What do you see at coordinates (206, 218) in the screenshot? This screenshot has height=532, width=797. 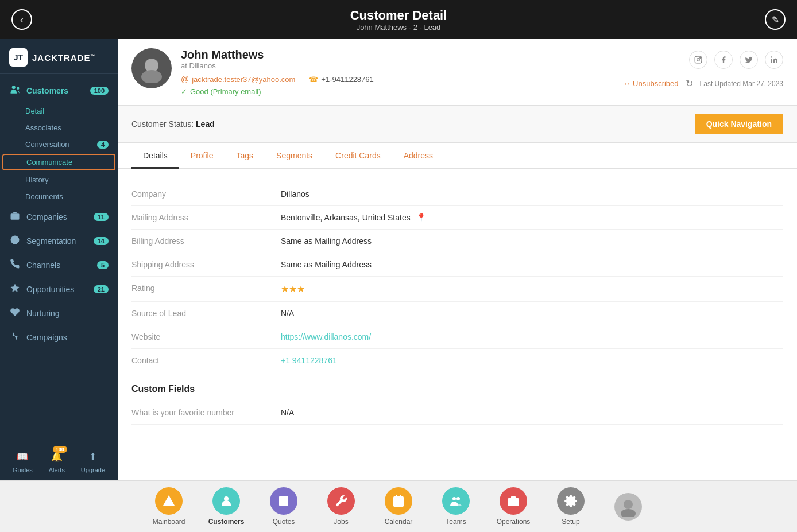 I see `mailing-label: Mailing Address` at bounding box center [206, 218].